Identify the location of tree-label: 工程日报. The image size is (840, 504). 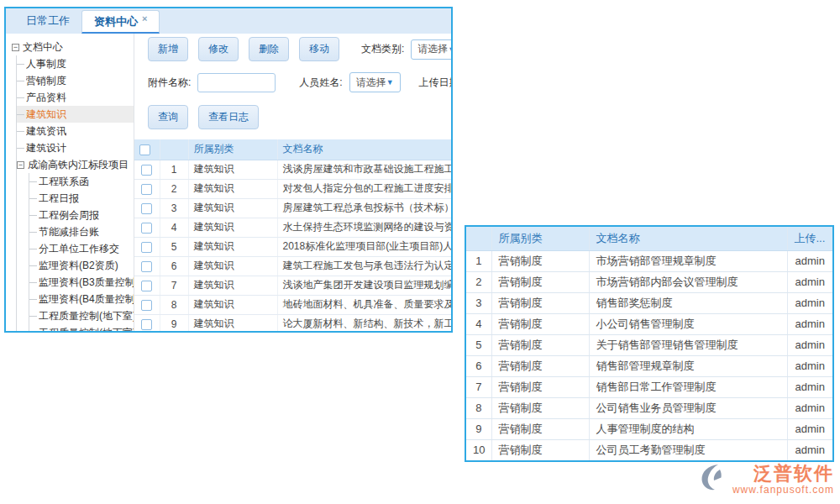
(59, 198).